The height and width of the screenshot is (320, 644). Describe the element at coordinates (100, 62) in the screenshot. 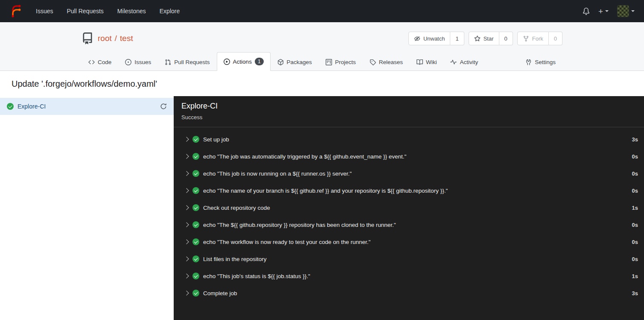

I see `tab-code: Code` at that location.